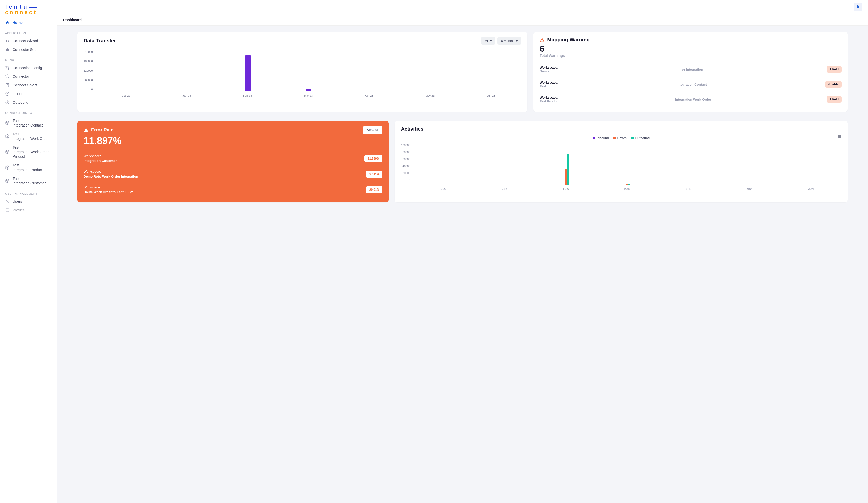 This screenshot has width=868, height=503. I want to click on mapping-warning-card: Mapping Warning 6 Total Warnings Workspa…, so click(691, 72).